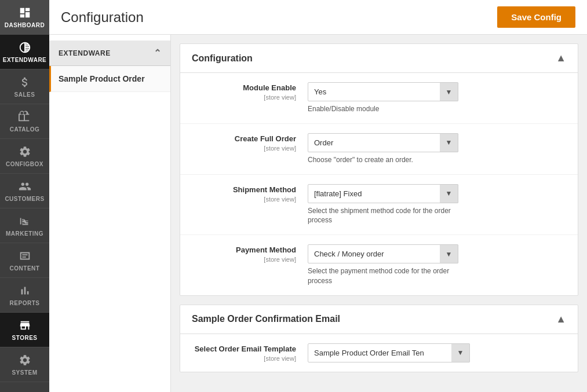 This screenshot has height=392, width=587. I want to click on module-enable-field: Yes No ▼ Enable/Disable module, so click(437, 98).